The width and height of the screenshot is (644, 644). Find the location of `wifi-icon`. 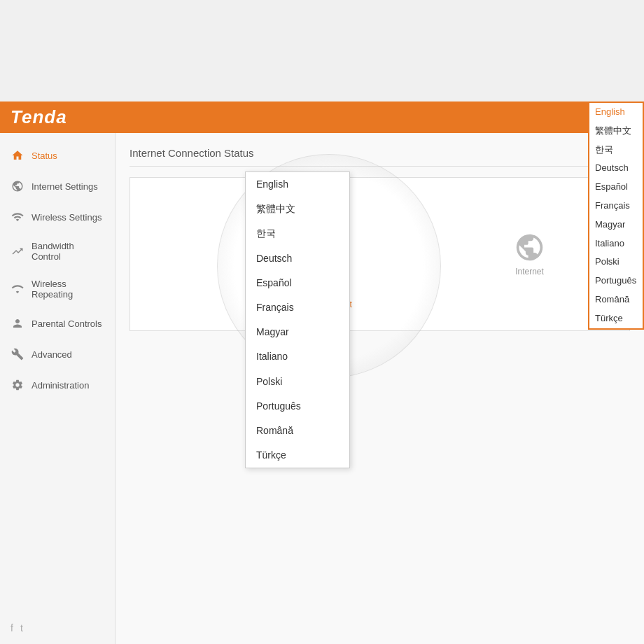

wifi-icon is located at coordinates (18, 217).